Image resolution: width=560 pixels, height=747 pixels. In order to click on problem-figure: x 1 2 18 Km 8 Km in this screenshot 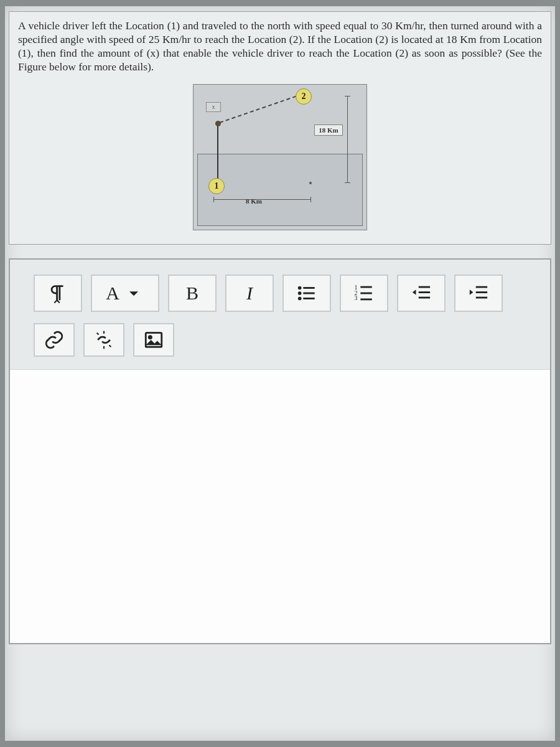, I will do `click(280, 157)`.